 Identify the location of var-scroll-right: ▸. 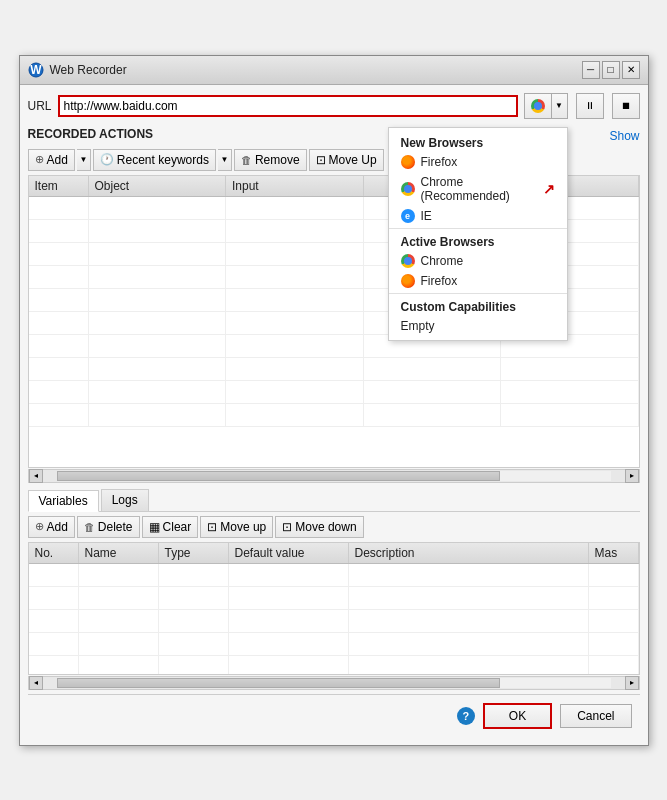
(632, 683).